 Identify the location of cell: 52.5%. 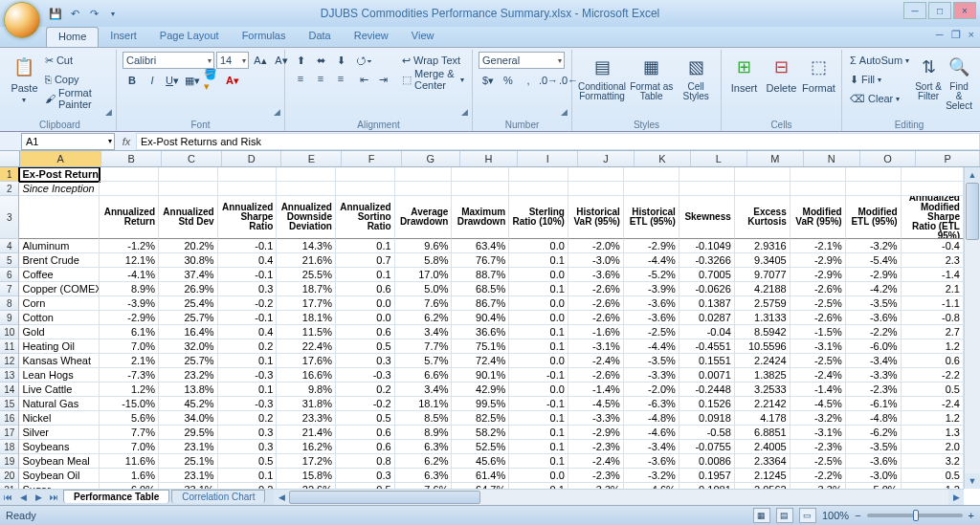
(480, 448).